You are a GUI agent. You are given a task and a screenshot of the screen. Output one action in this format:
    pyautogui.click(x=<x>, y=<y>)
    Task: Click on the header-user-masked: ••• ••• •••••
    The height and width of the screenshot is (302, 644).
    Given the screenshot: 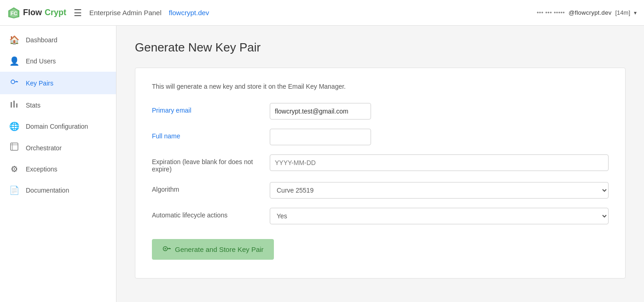 What is the action you would take?
    pyautogui.click(x=551, y=13)
    